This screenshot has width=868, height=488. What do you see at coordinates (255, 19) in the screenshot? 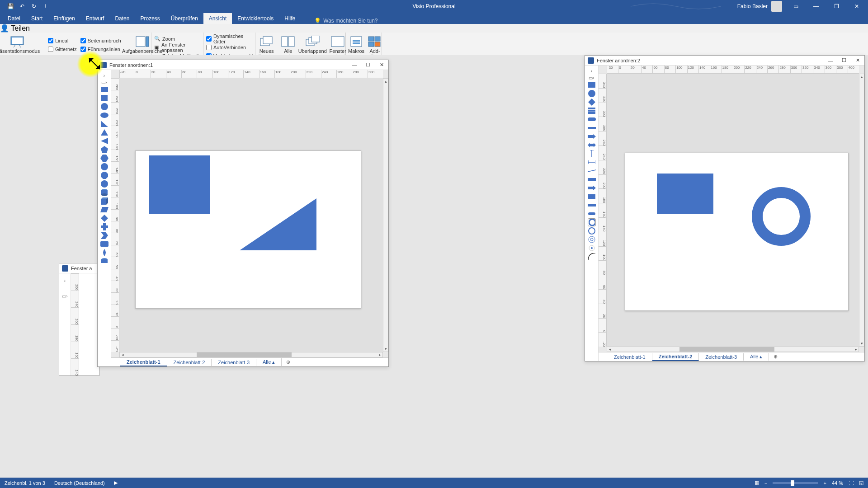
I see `tab-entwicklertools: Entwicklertools` at bounding box center [255, 19].